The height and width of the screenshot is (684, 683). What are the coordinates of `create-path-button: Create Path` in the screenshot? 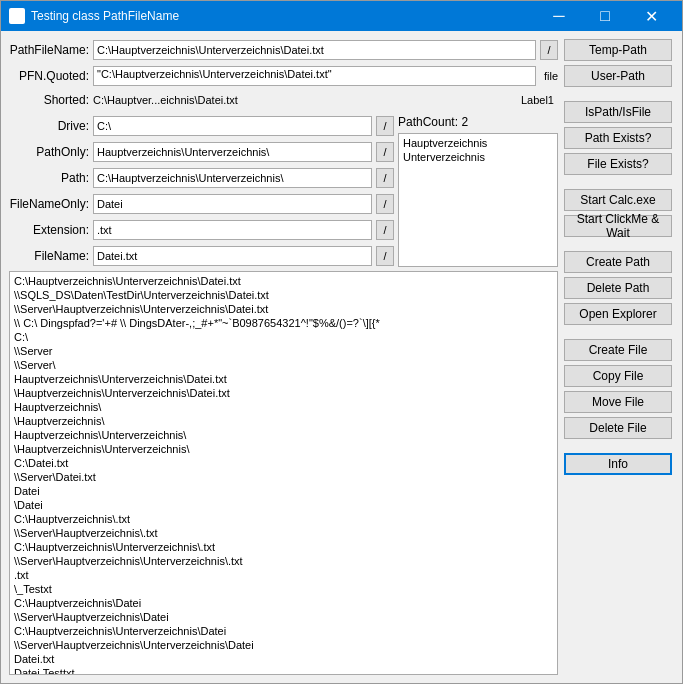 It's located at (618, 262).